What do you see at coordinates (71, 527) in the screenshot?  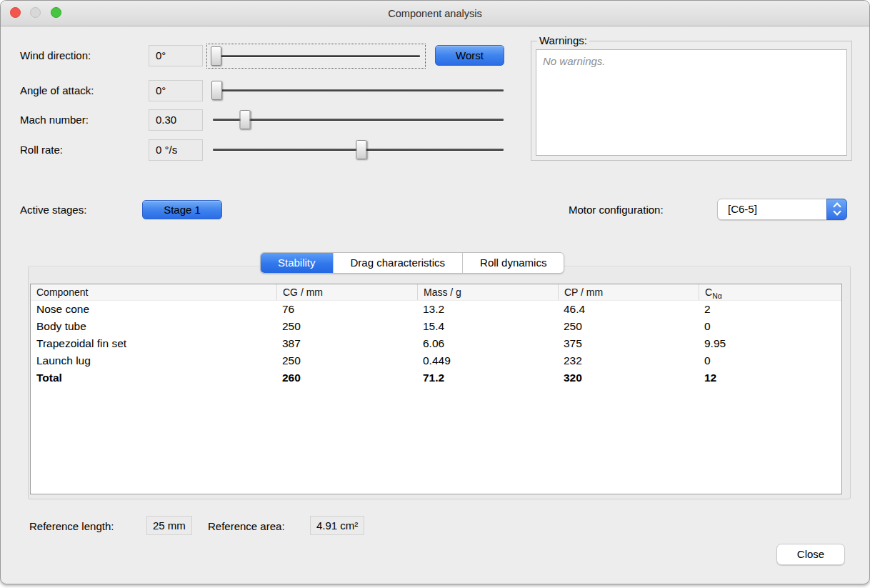 I see `reference-length-label: Reference length:` at bounding box center [71, 527].